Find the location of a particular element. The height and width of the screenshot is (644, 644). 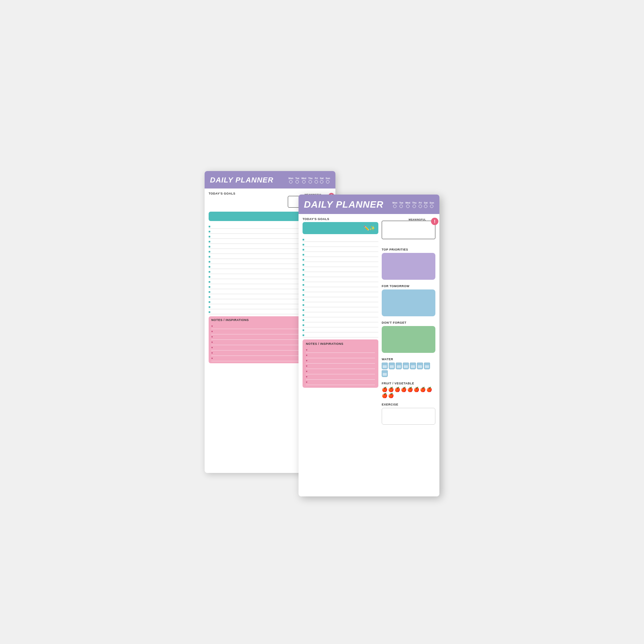

meaningful-box: MEANINGFUL ! is located at coordinates (409, 230).